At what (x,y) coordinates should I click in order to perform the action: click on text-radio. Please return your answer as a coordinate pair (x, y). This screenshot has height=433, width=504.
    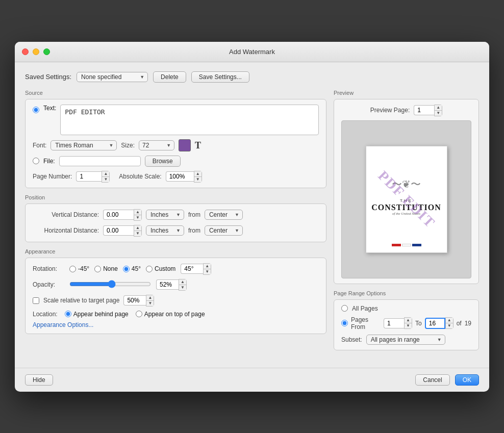
    Looking at the image, I should click on (36, 110).